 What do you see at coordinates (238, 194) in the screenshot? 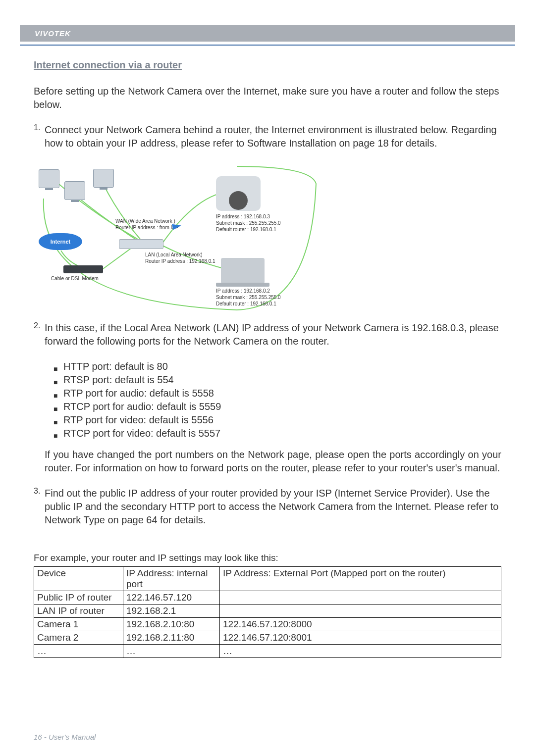
I see `camera-icon` at bounding box center [238, 194].